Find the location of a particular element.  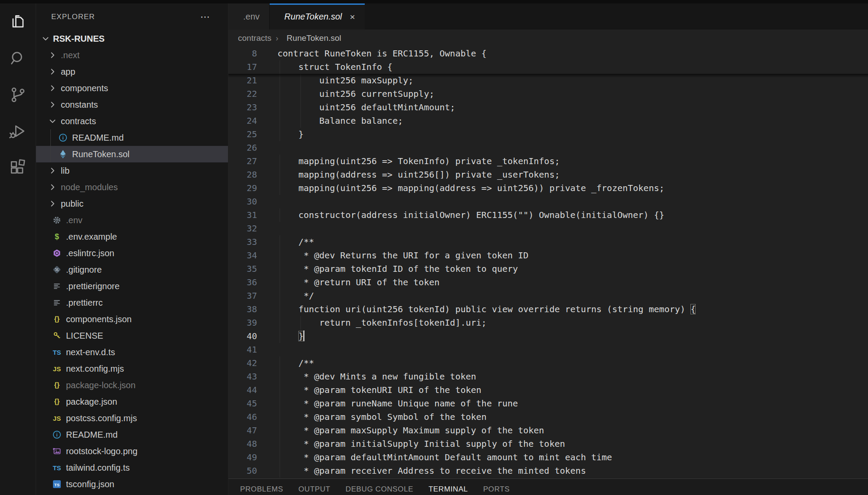

breadcrumb-file: RuneToken.sol is located at coordinates (314, 38).